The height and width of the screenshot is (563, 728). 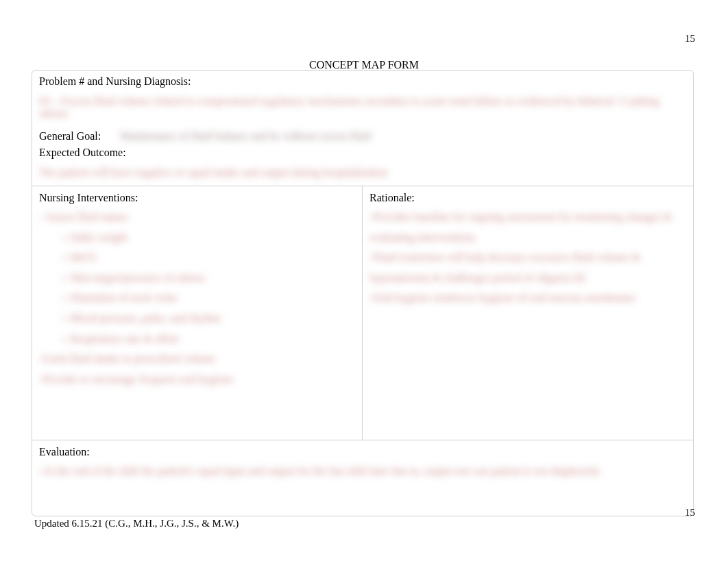 What do you see at coordinates (197, 298) in the screenshot?
I see `intervention-subitem: ○ Distention of neck veins` at bounding box center [197, 298].